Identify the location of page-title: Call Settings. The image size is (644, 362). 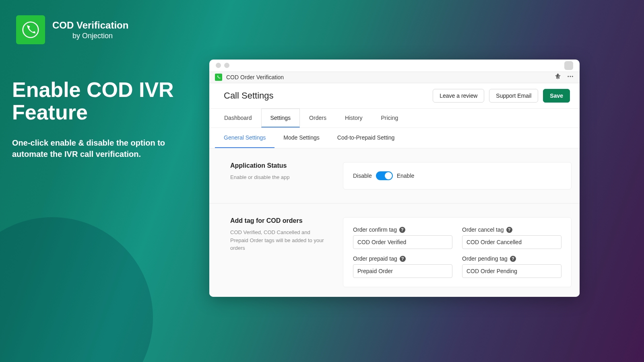
(249, 96).